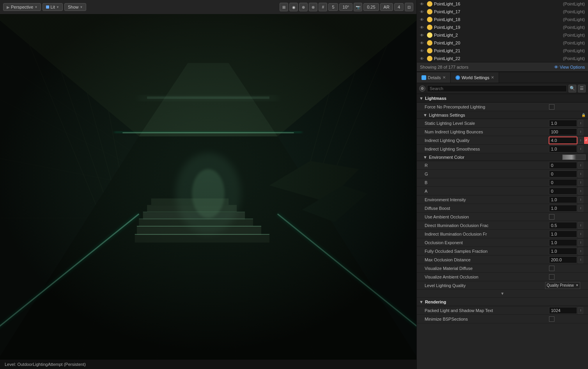 The height and width of the screenshot is (369, 588). What do you see at coordinates (502, 67) in the screenshot?
I see `outliner-footer: Showing 28 of 177 actors 👁 View Options` at bounding box center [502, 67].